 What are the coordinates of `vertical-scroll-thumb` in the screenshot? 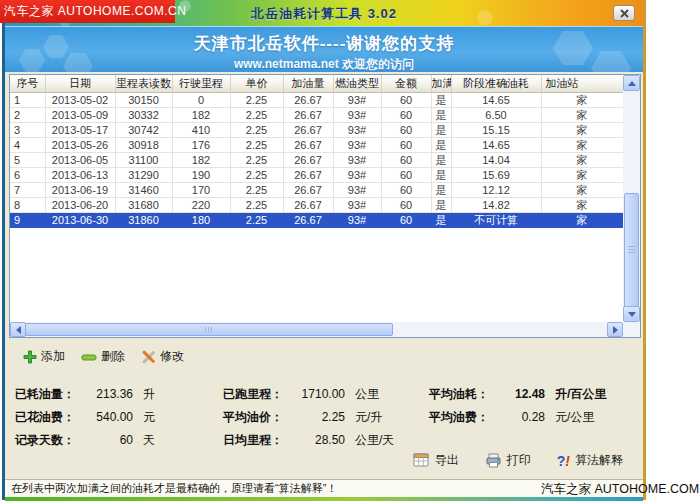 It's located at (632, 250).